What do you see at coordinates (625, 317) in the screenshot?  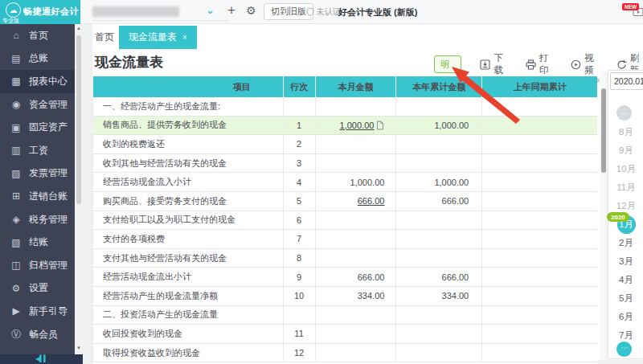 I see `month-item: 6月` at bounding box center [625, 317].